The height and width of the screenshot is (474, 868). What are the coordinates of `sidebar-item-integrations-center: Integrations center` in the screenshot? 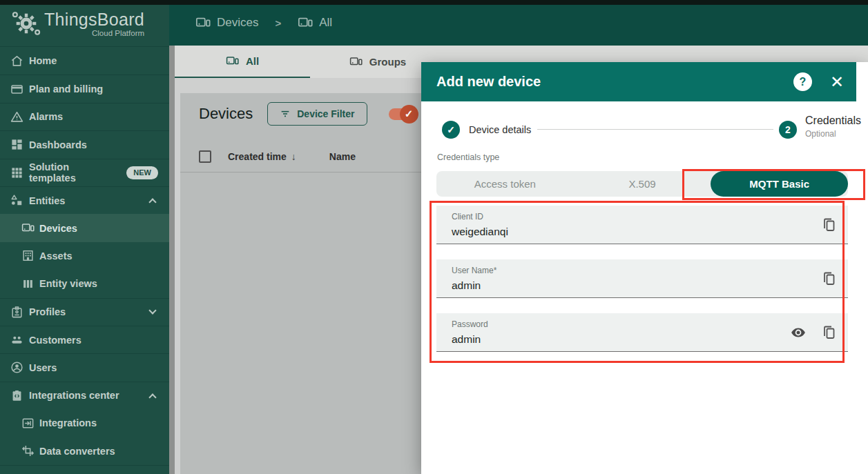 It's located at (84, 395).